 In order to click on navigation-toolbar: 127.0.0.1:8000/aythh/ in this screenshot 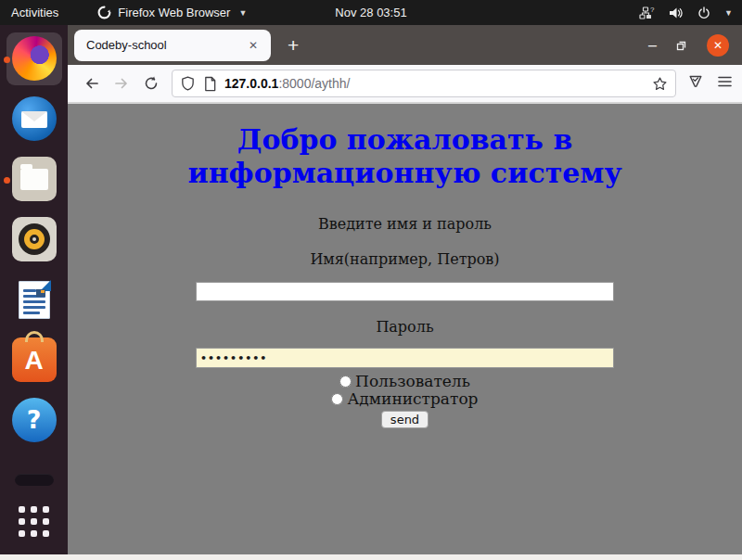, I will do `click(404, 84)`.